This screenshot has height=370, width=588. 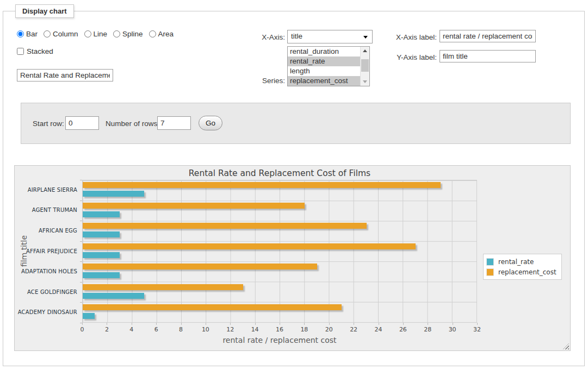 What do you see at coordinates (364, 66) in the screenshot?
I see `listbox-scrollbar` at bounding box center [364, 66].